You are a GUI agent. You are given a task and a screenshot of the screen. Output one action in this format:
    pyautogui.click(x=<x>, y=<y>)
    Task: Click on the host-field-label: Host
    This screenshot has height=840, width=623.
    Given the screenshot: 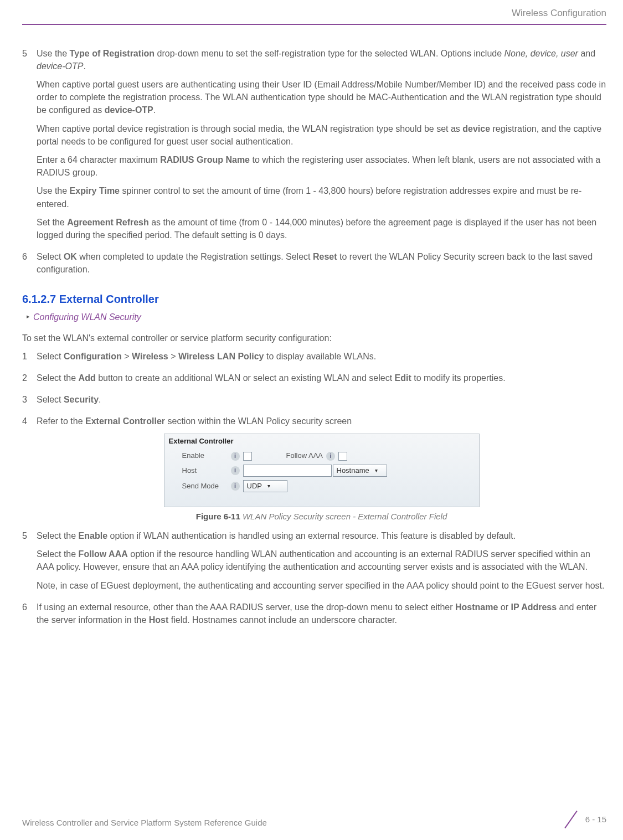 What is the action you would take?
    pyautogui.click(x=159, y=620)
    